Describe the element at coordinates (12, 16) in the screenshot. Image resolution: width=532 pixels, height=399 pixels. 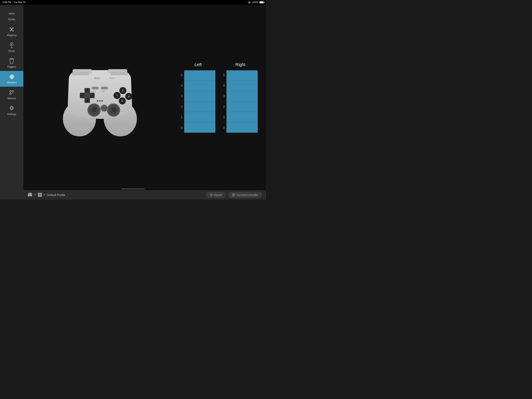
I see `sidebar-item-profile: Profile` at that location.